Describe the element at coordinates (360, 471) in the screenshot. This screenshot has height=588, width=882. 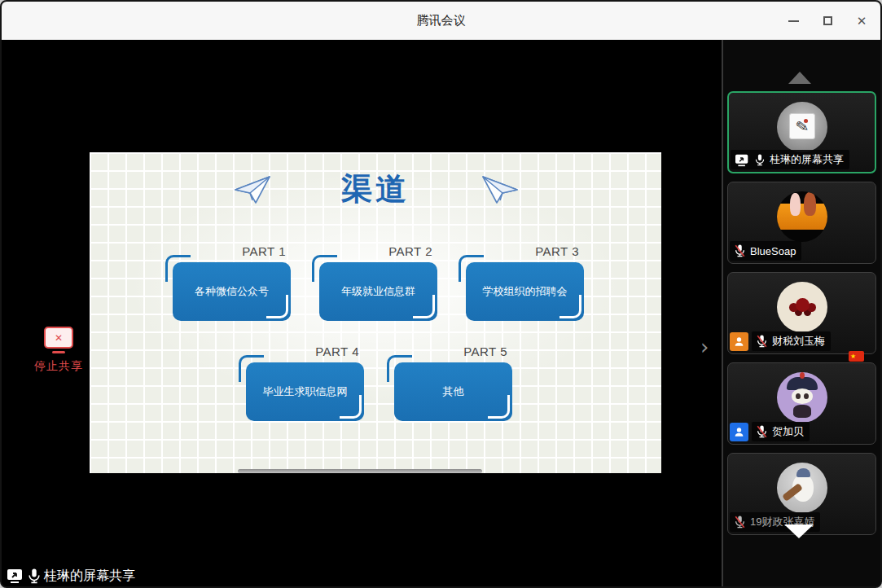
I see `slide-scrollbar` at that location.